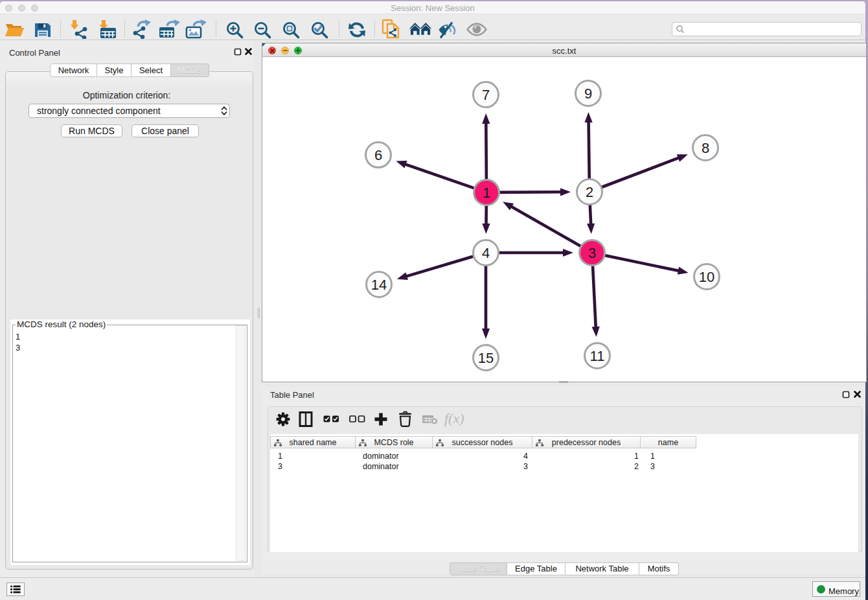  What do you see at coordinates (707, 277) in the screenshot?
I see `svg-text: 10` at bounding box center [707, 277].